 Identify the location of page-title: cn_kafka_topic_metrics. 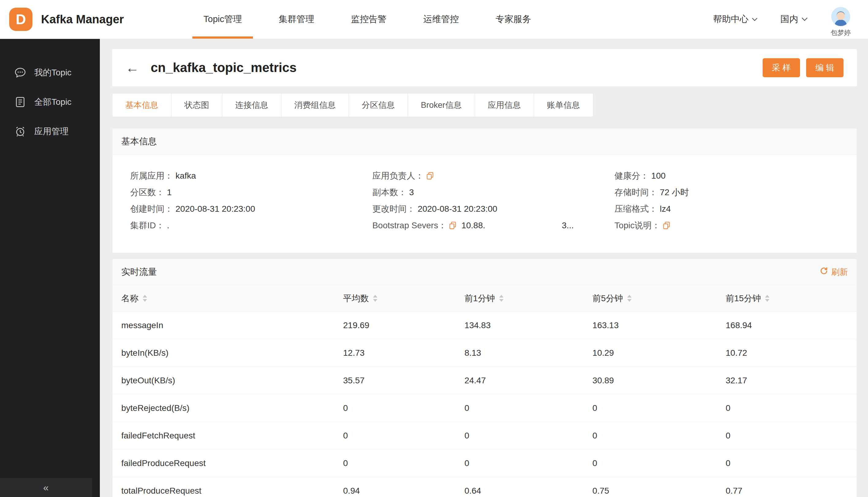
(224, 68).